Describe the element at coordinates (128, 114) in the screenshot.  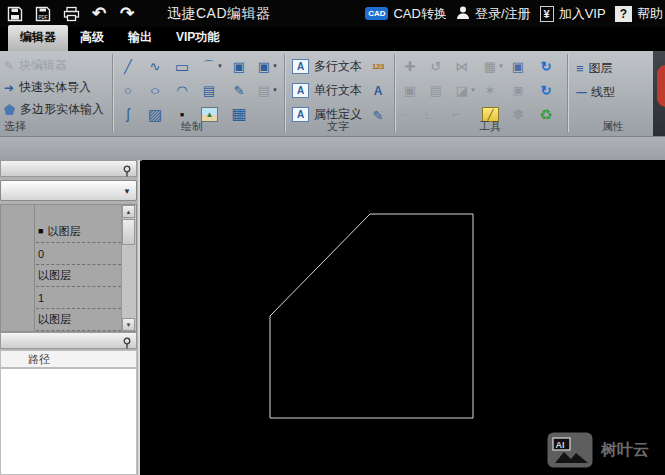
I see `scurve-tool-icon: ʃ` at that location.